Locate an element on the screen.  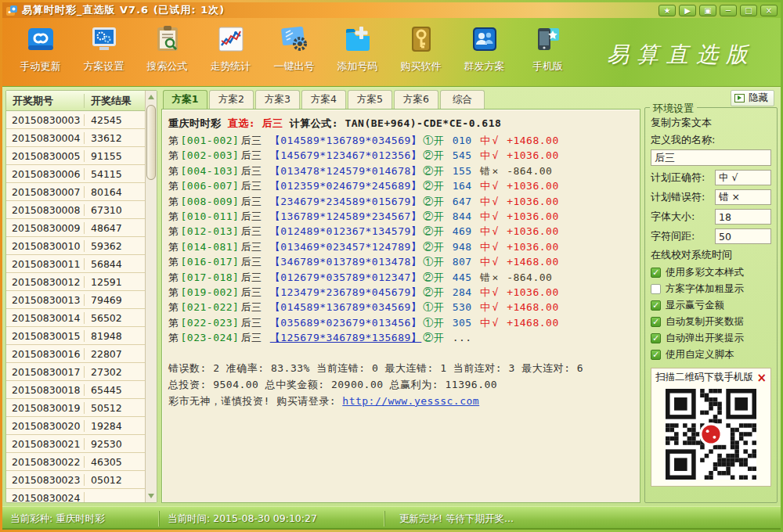
toolbar-group-send: 群发方案 is located at coordinates (484, 49).